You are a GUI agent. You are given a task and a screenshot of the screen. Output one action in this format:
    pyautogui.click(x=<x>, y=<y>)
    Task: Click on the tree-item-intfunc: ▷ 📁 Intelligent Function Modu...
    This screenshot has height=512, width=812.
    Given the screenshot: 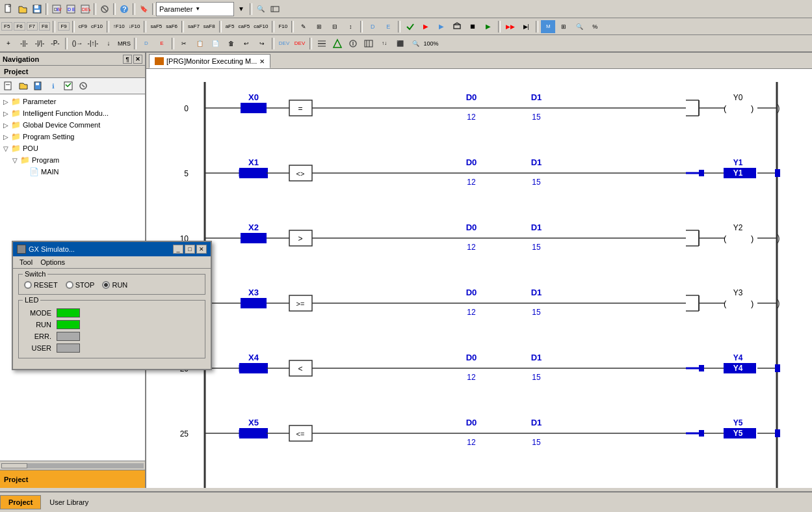 What is the action you would take?
    pyautogui.click(x=73, y=113)
    